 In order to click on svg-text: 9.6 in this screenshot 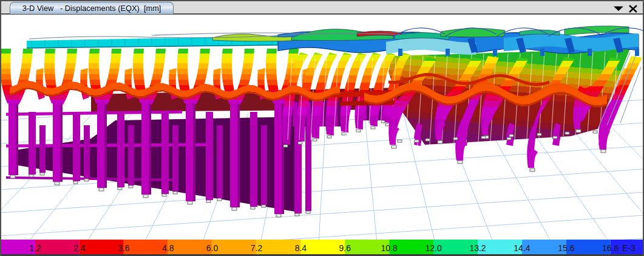, I will do `click(345, 248)`.